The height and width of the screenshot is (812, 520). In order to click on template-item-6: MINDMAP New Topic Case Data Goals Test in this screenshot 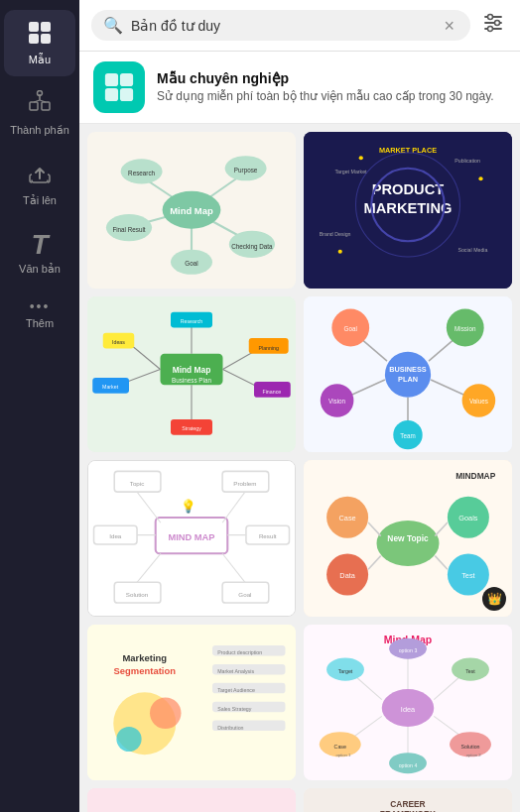, I will do `click(408, 538)`.